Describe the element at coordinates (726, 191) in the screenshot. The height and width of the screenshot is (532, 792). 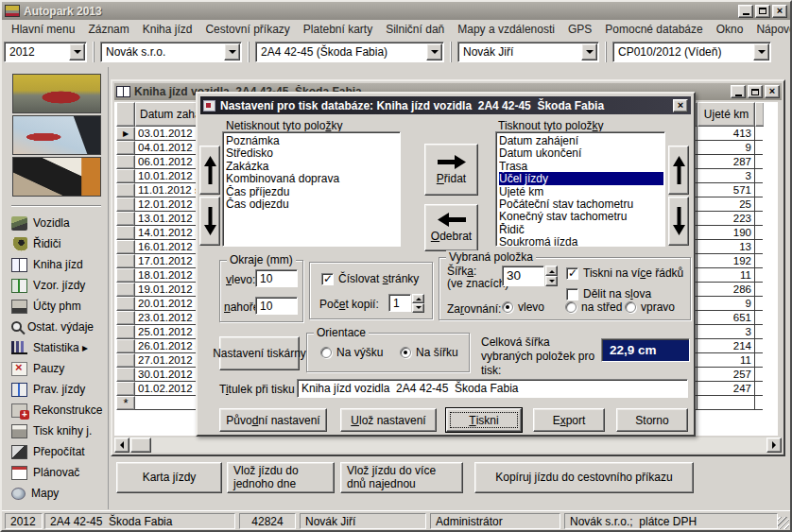
I see `cell-km: 571` at that location.